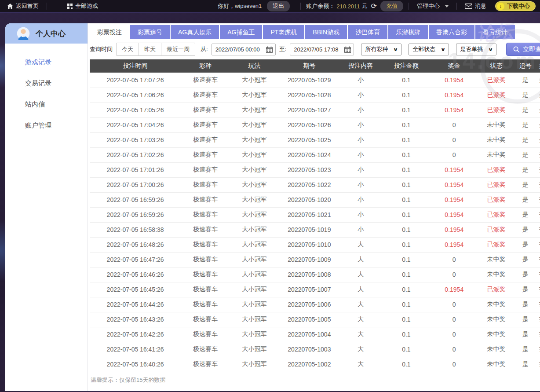  Describe the element at coordinates (429, 49) in the screenshot. I see `select-全部状态: 全部状态∨` at that location.